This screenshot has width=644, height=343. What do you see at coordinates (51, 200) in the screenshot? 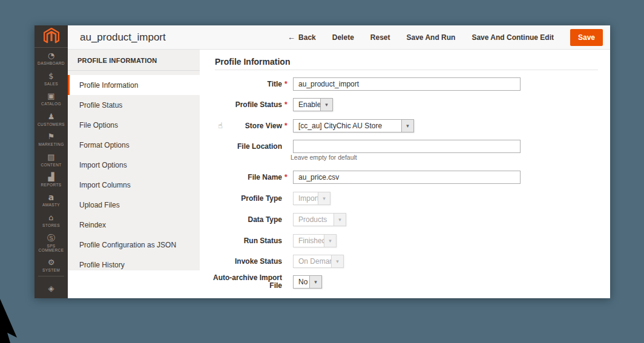
I see `sidebar-item-amasty: a Amasty` at bounding box center [51, 200].